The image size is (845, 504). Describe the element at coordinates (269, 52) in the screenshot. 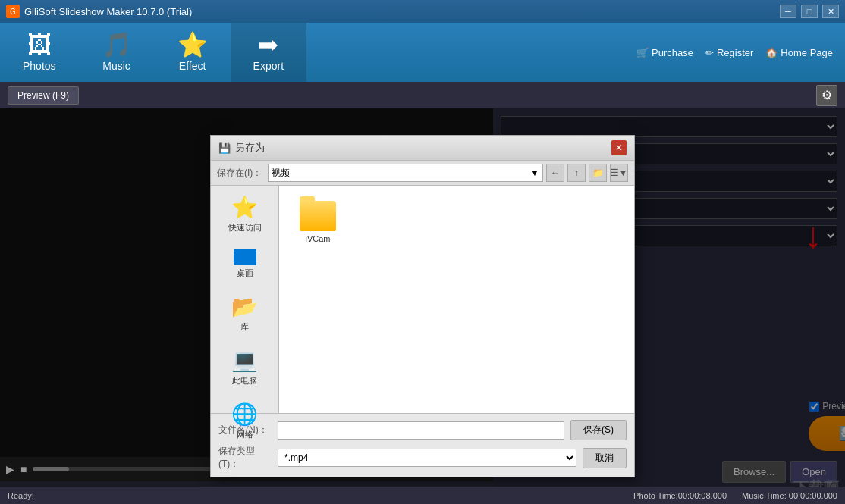

I see `toolbar-export: ➡ Export` at that location.